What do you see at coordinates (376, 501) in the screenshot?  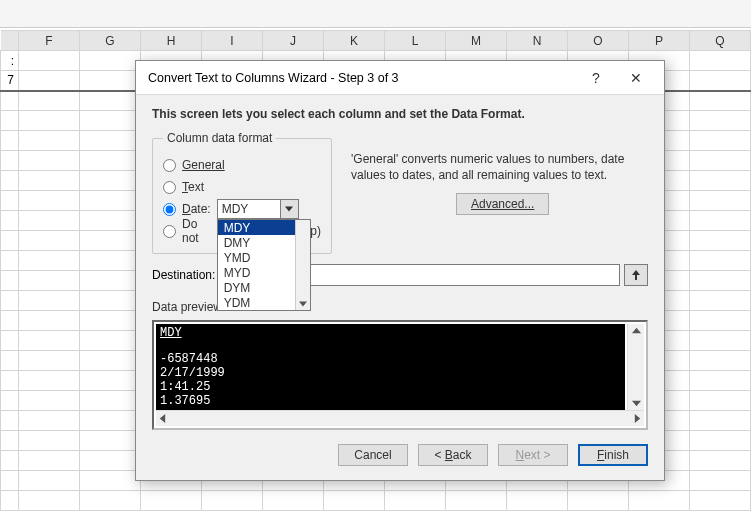 I see `table-row` at bounding box center [376, 501].